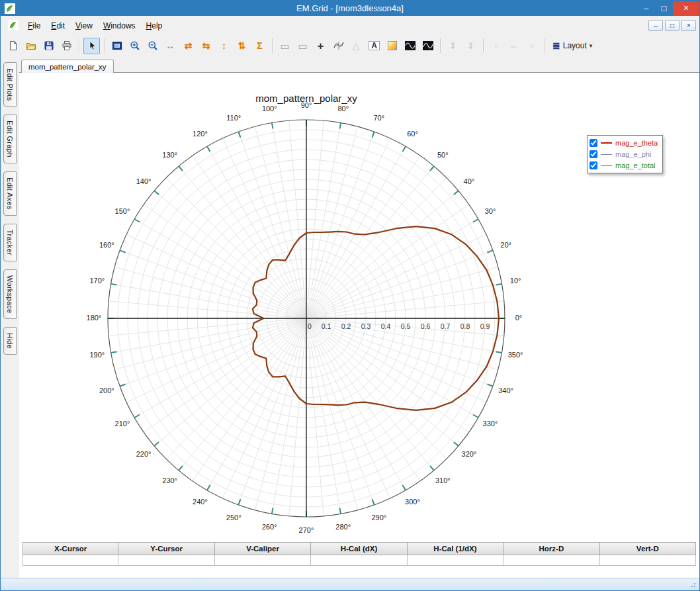 This screenshot has width=700, height=591. I want to click on graph-dark-1-button, so click(410, 46).